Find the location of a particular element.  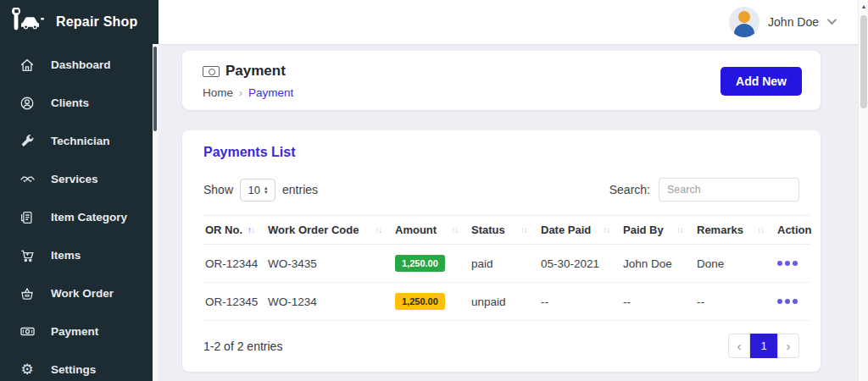

page-title: Payment is located at coordinates (256, 71).